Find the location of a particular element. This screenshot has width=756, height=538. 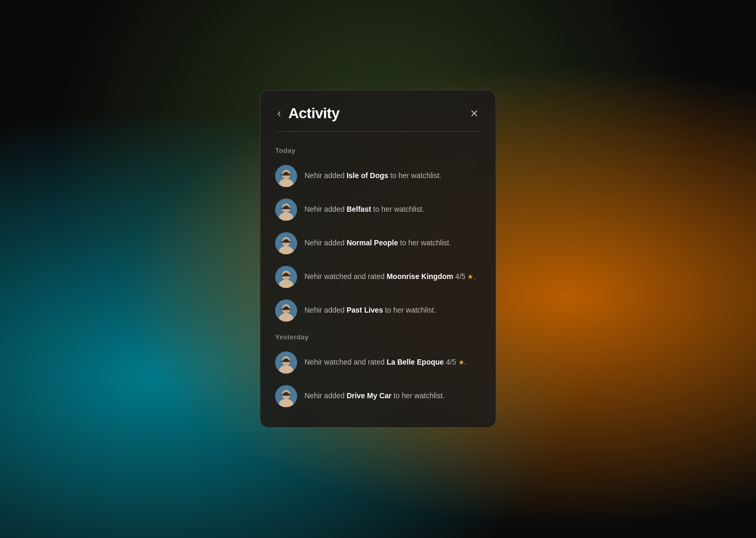

modal-title: Activity is located at coordinates (314, 113).